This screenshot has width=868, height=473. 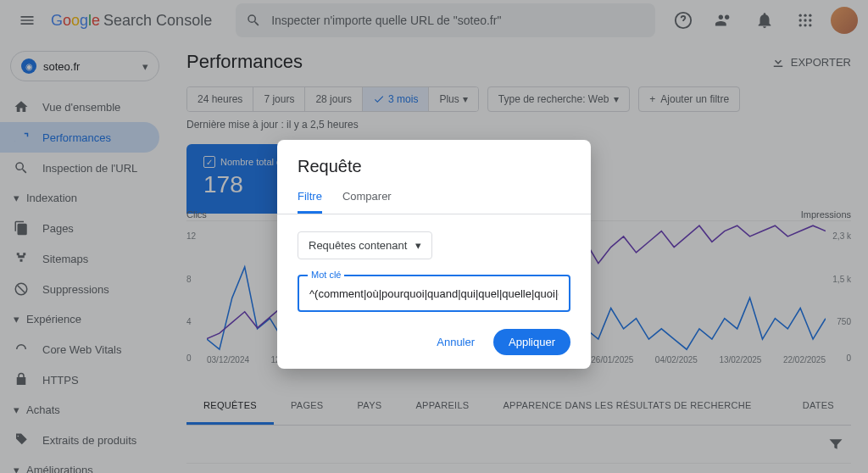 I want to click on keyword-field: Mot clé, so click(x=434, y=293).